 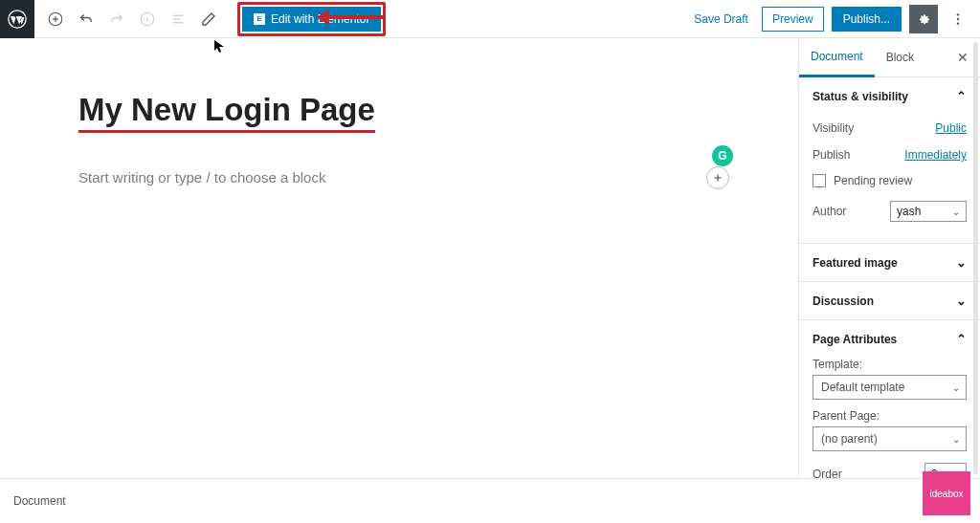 What do you see at coordinates (890, 439) in the screenshot?
I see `parent-select: (no parent) ⌄` at bounding box center [890, 439].